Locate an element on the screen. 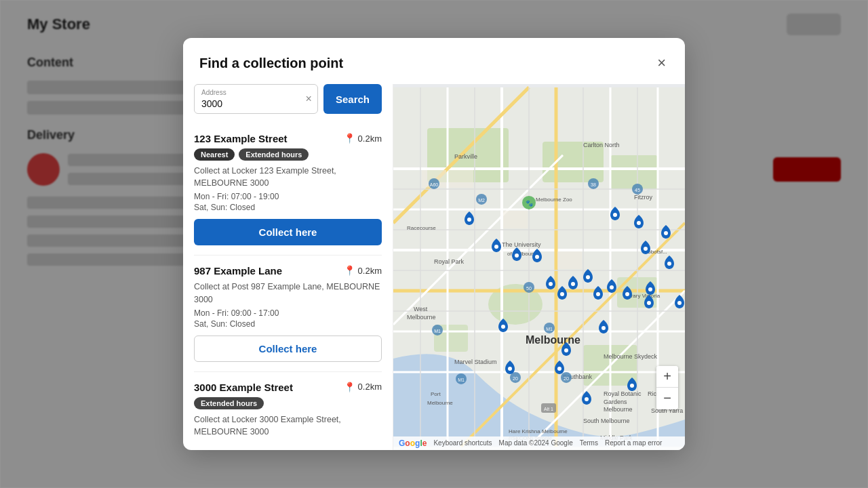 This screenshot has height=488, width=868. svg-text: Melbourne Skydeck is located at coordinates (631, 357).